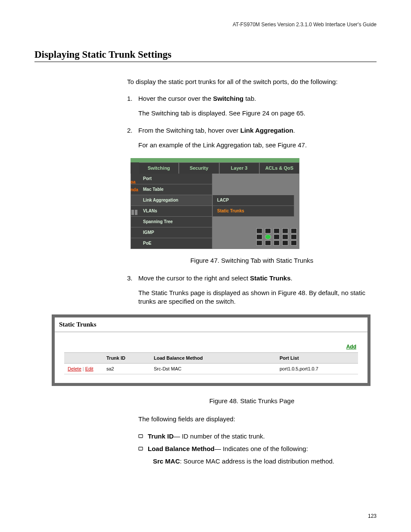 The image size is (411, 532). Describe the element at coordinates (134, 190) in the screenshot. I see `edge-text-2: nda` at that location.